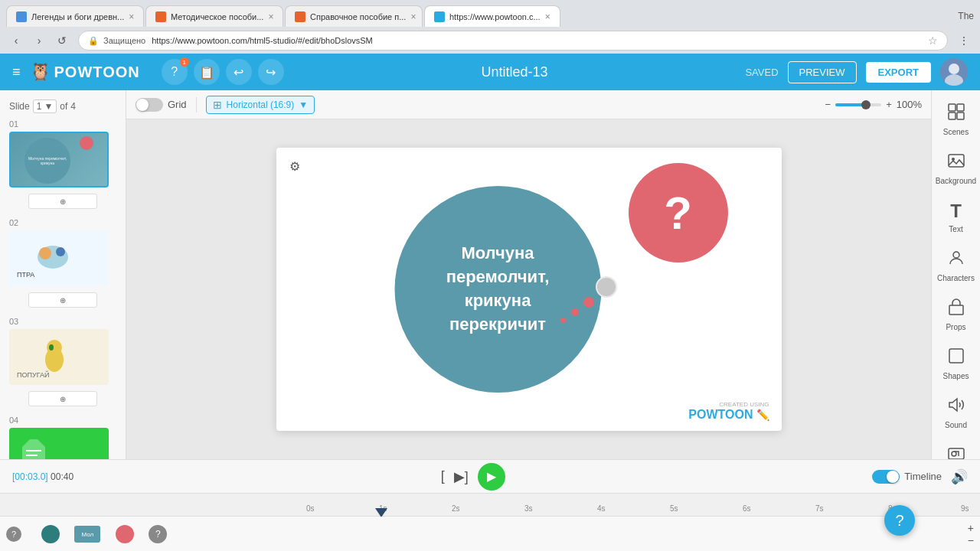  What do you see at coordinates (492, 477) in the screenshot?
I see `play-button: ▶` at bounding box center [492, 477].